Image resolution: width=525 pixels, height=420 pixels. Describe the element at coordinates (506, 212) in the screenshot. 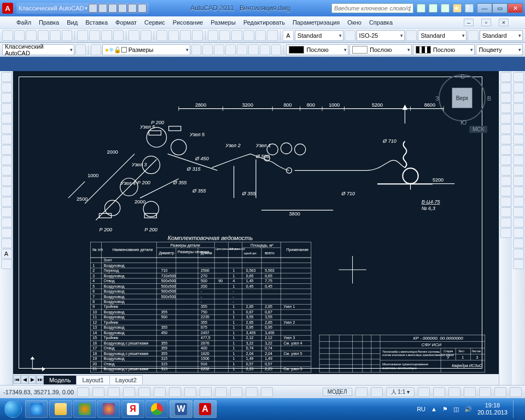

I see `chamfer-icon` at that location.